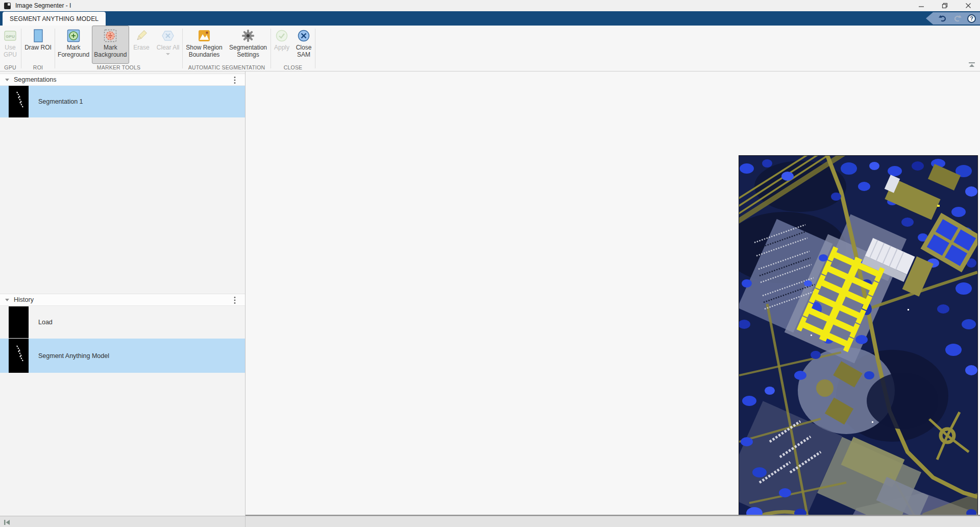  What do you see at coordinates (204, 45) in the screenshot?
I see `show-region-boundaries-button: Show Region Boundaries` at bounding box center [204, 45].